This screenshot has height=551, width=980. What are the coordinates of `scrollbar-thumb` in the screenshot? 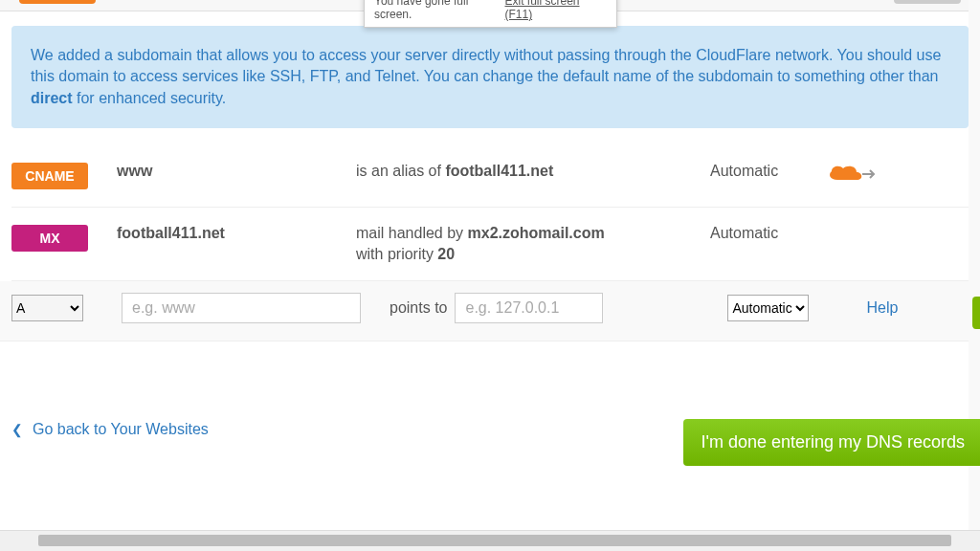 It's located at (495, 540).